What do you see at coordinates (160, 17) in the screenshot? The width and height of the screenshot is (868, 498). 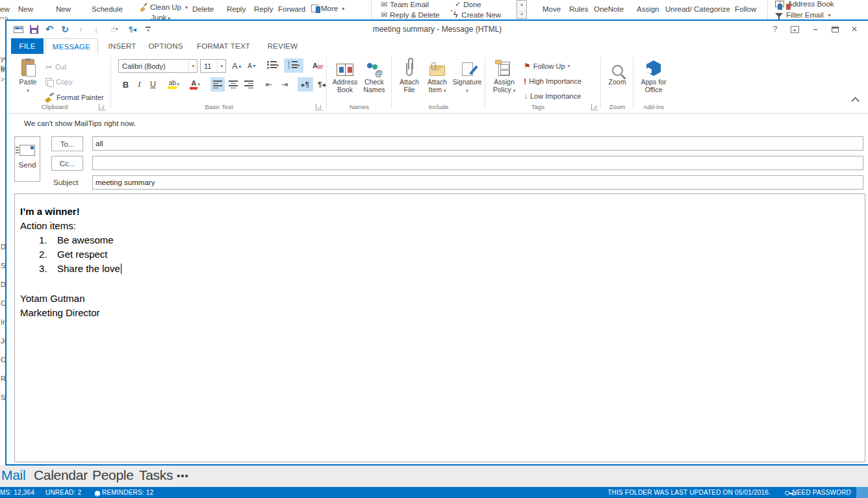 I see `junk-button: Junk▾` at bounding box center [160, 17].